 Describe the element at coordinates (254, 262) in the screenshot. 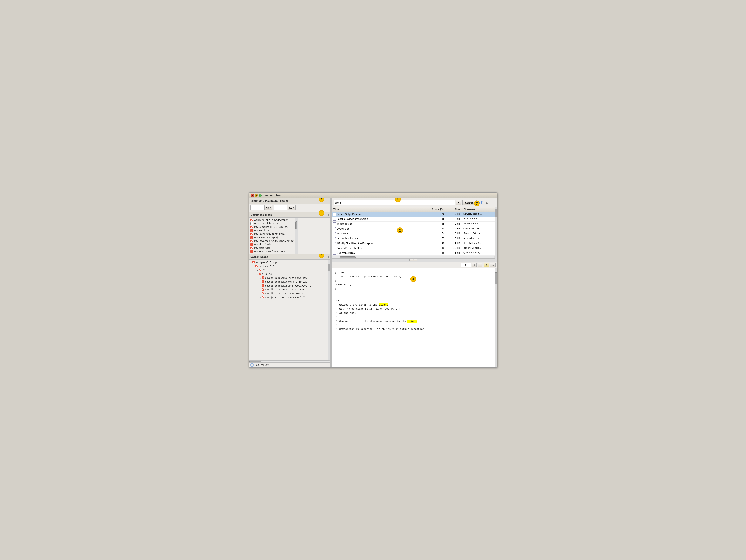

I see `tree-checkbox-eclipse-zip` at that location.